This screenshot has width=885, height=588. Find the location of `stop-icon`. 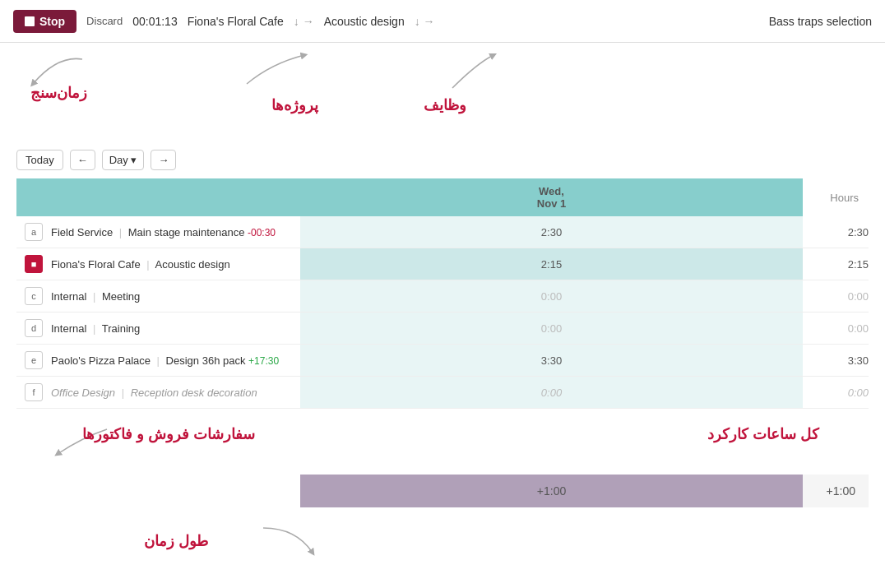

stop-icon is located at coordinates (30, 21).